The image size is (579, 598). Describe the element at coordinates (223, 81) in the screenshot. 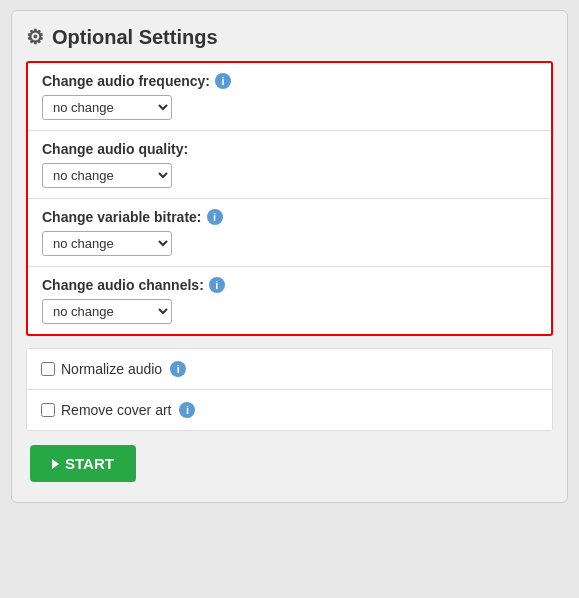

I see `audio-frequency-info-icon: i` at that location.